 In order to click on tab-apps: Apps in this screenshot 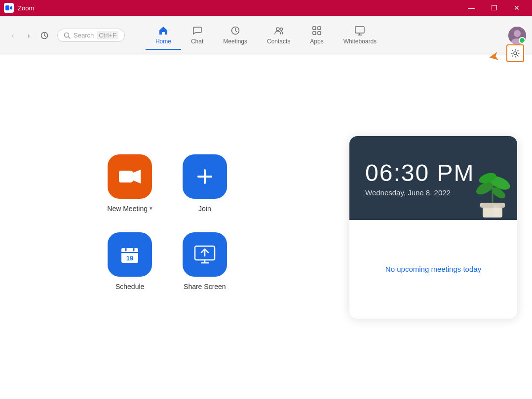, I will do `click(317, 36)`.